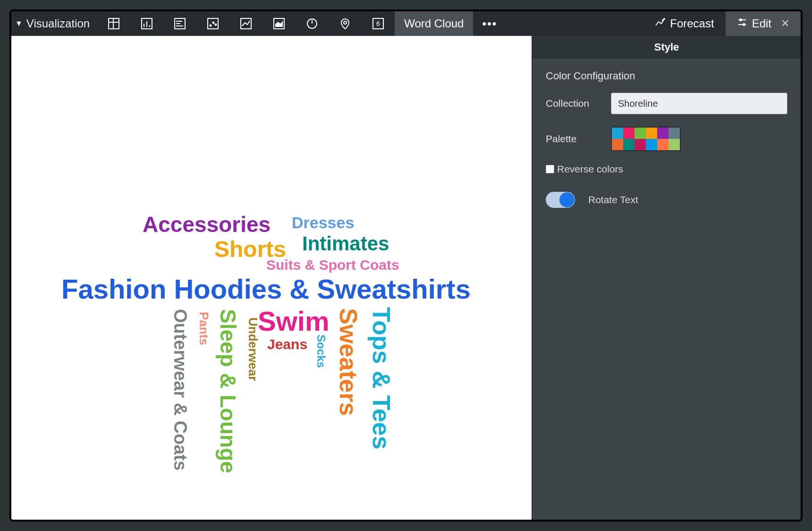 The image size is (812, 531). I want to click on close-icon: ✕, so click(783, 24).